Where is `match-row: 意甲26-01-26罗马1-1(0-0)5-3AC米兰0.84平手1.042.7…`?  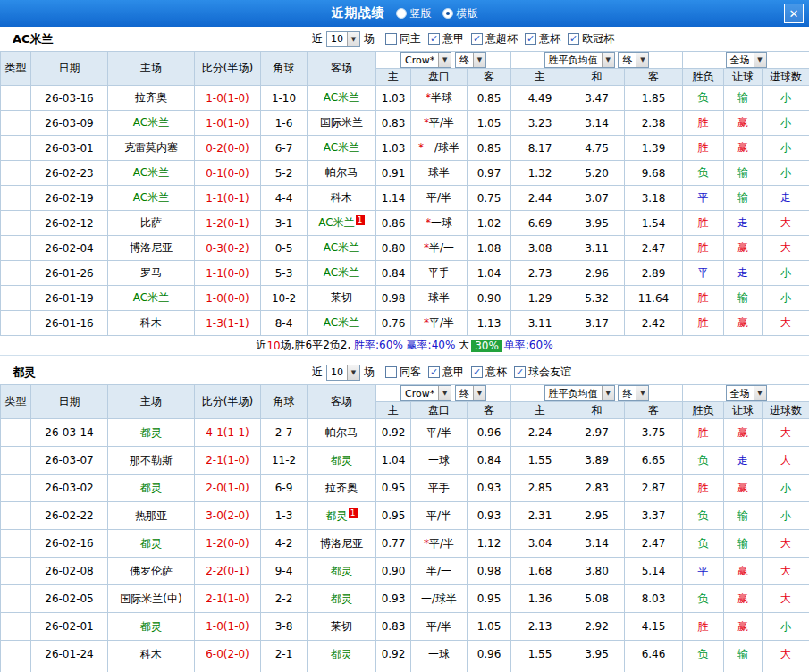
match-row: 意甲26-01-26罗马1-1(0-0)5-3AC米兰0.84平手1.042.7… is located at coordinates (405, 273).